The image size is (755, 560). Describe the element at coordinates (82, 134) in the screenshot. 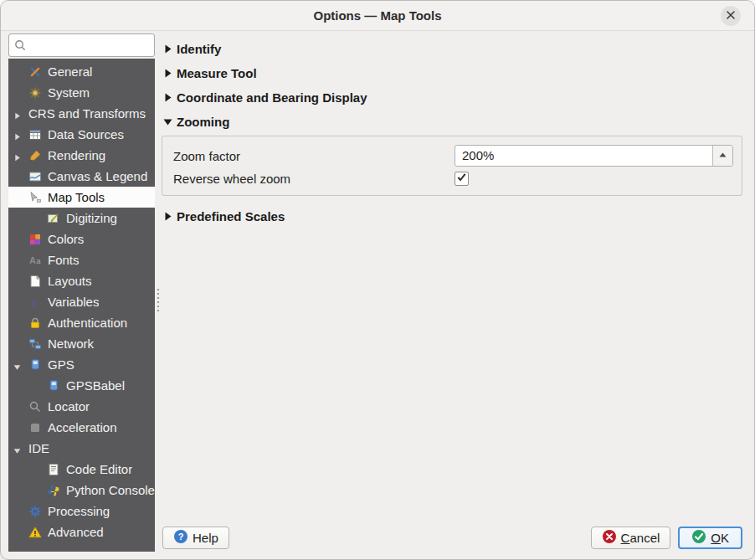

I see `sidebar-item-data-sources: Data Sources` at that location.